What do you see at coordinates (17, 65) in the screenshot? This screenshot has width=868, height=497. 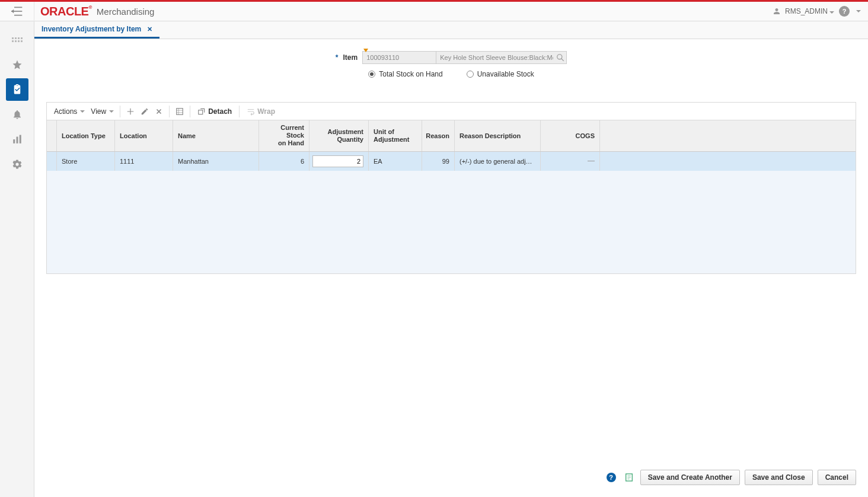 I see `star-icon` at bounding box center [17, 65].